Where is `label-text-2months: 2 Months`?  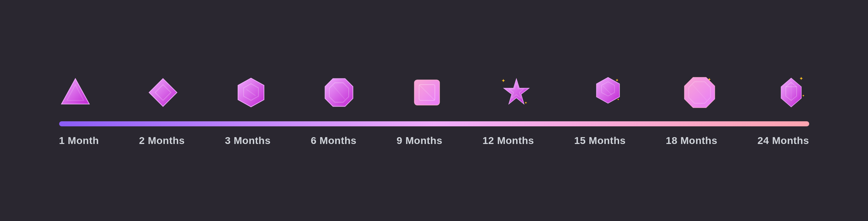
label-text-2months: 2 Months is located at coordinates (162, 141).